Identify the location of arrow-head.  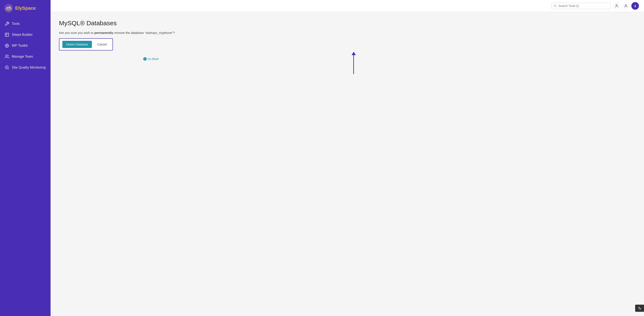
(354, 53).